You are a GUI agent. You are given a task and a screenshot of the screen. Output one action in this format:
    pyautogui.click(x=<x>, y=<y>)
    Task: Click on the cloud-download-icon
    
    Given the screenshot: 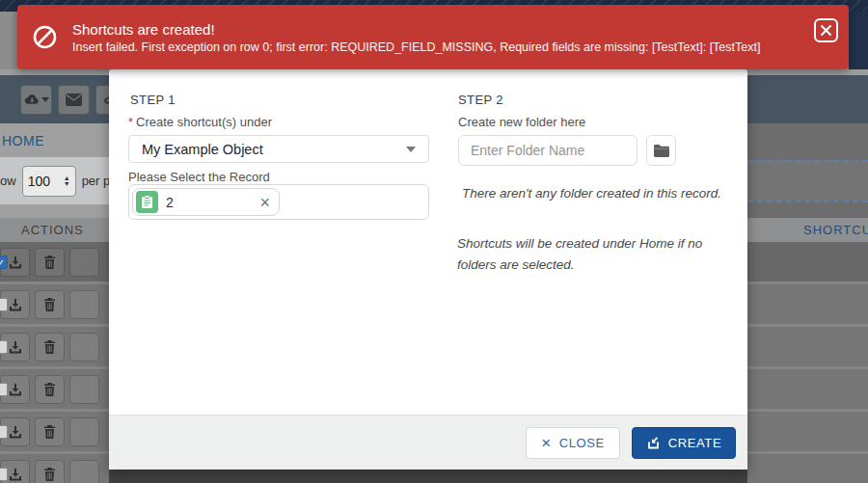 What is the action you would take?
    pyautogui.click(x=31, y=100)
    